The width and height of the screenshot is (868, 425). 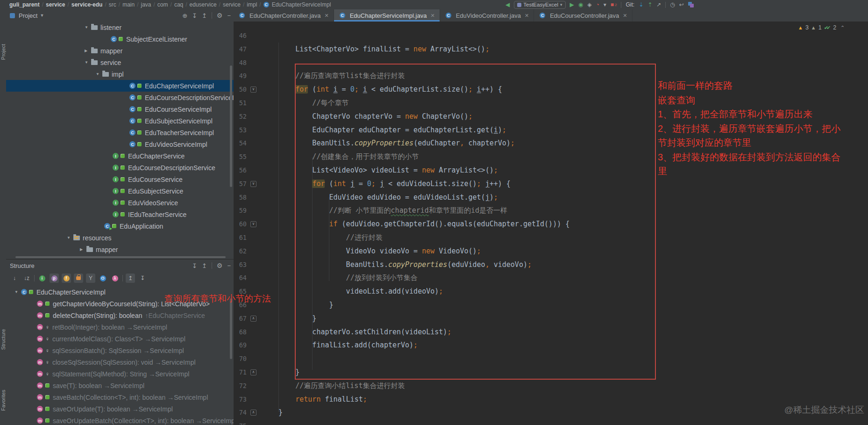 I want to click on breadcrumb-item: src, so click(x=113, y=5).